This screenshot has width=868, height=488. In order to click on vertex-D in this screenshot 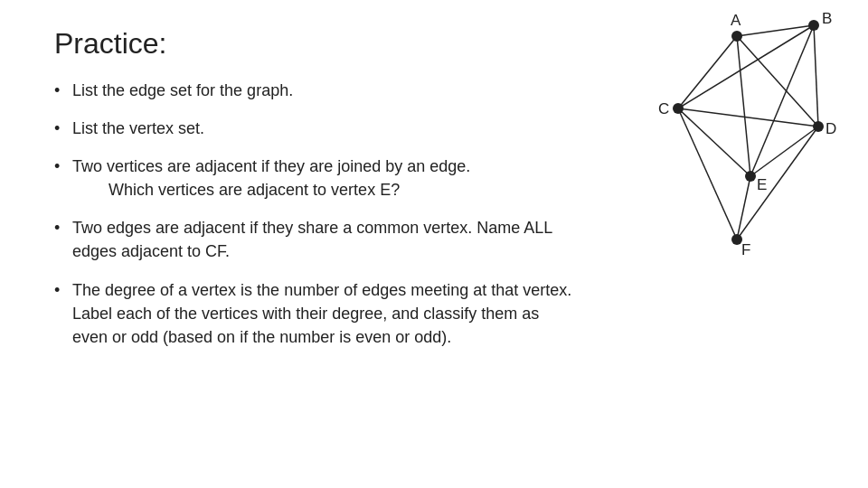, I will do `click(818, 127)`.